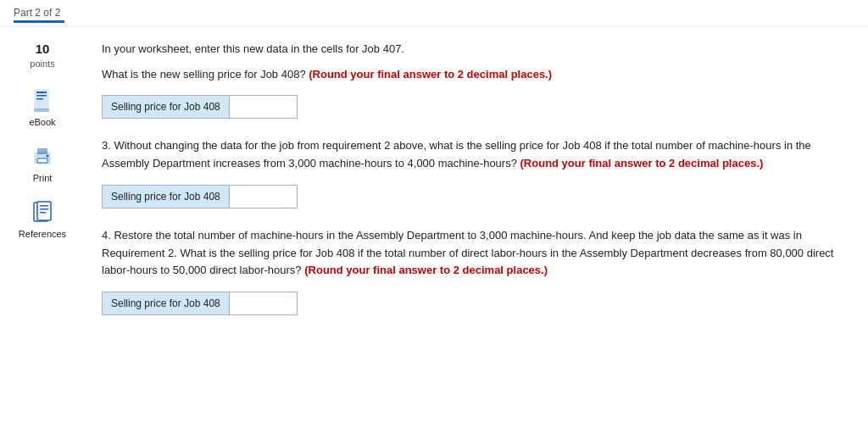 This screenshot has width=868, height=428. Describe the element at coordinates (39, 22) in the screenshot. I see `part-underline` at that location.